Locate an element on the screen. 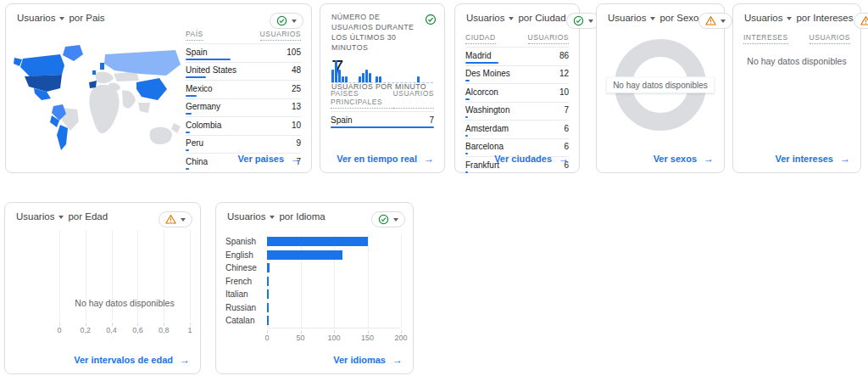 The height and width of the screenshot is (376, 868). language-row: Chinese is located at coordinates (309, 268).